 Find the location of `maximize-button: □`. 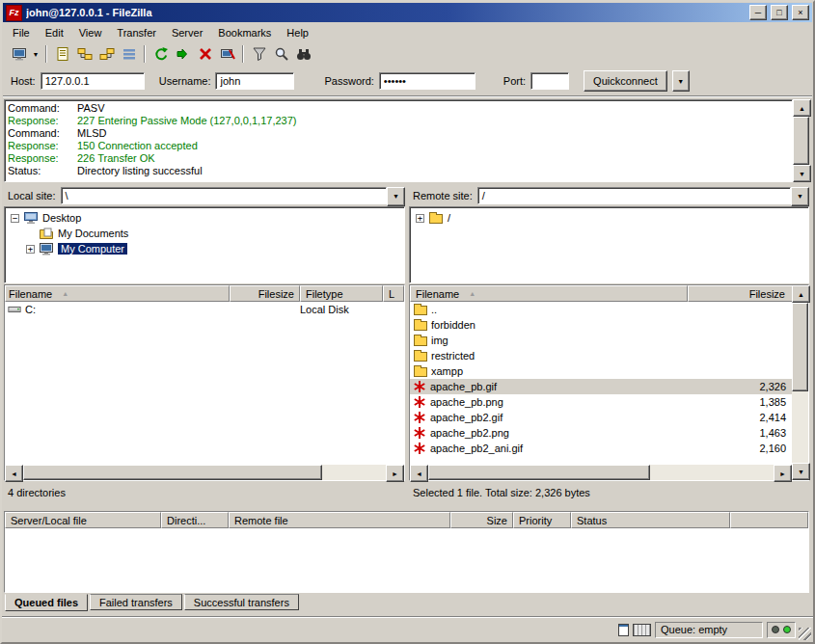

maximize-button: □ is located at coordinates (779, 13).